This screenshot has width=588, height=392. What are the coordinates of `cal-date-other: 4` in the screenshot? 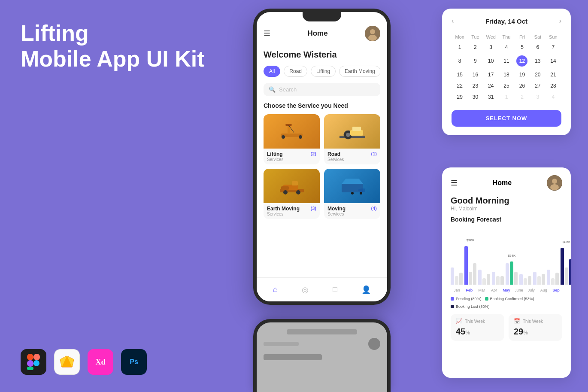 It's located at (553, 97).